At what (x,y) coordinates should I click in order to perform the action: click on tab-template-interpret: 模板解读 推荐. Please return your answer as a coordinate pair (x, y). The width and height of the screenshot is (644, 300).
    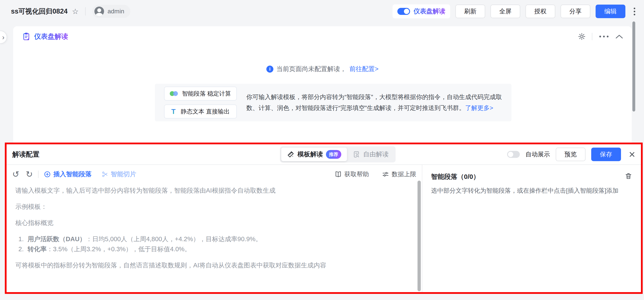
    Looking at the image, I should click on (314, 154).